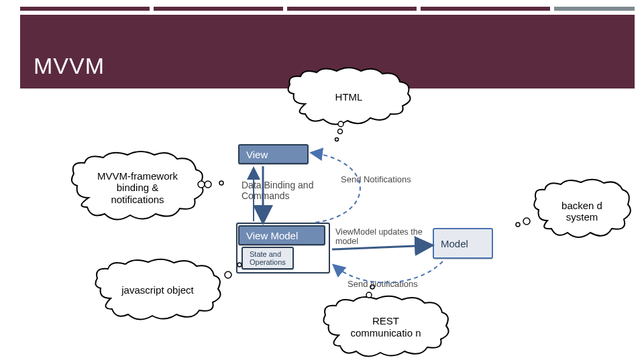 Image resolution: width=644 pixels, height=362 pixels. Describe the element at coordinates (327, 9) in the screenshot. I see `decorative-topbar` at that location.